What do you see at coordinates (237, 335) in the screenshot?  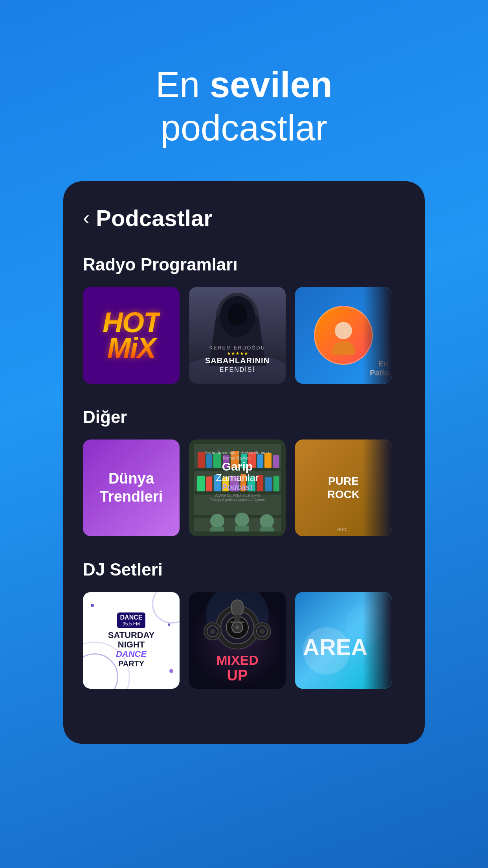 I see `card-sabahlar: KEREM ERDOĞDU ★★★★★ SABAHLARININEFENDİSİ` at bounding box center [237, 335].